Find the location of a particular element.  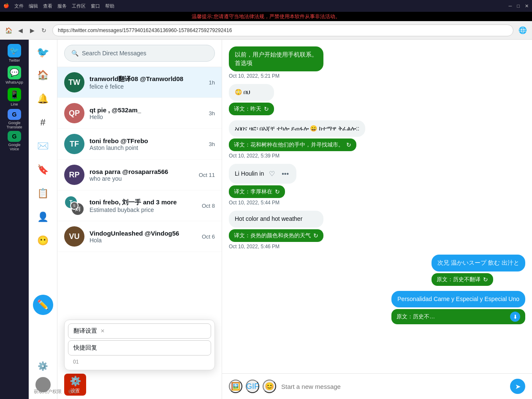

compose-button: ✏️ is located at coordinates (43, 305).